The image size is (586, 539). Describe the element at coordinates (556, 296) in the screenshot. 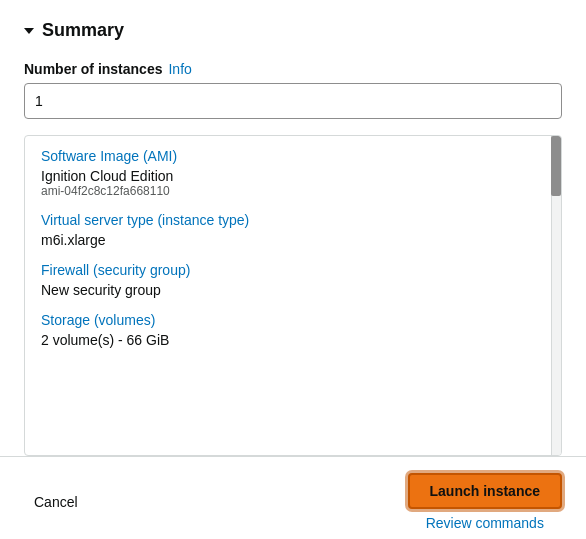

I see `scrollbar-track` at that location.